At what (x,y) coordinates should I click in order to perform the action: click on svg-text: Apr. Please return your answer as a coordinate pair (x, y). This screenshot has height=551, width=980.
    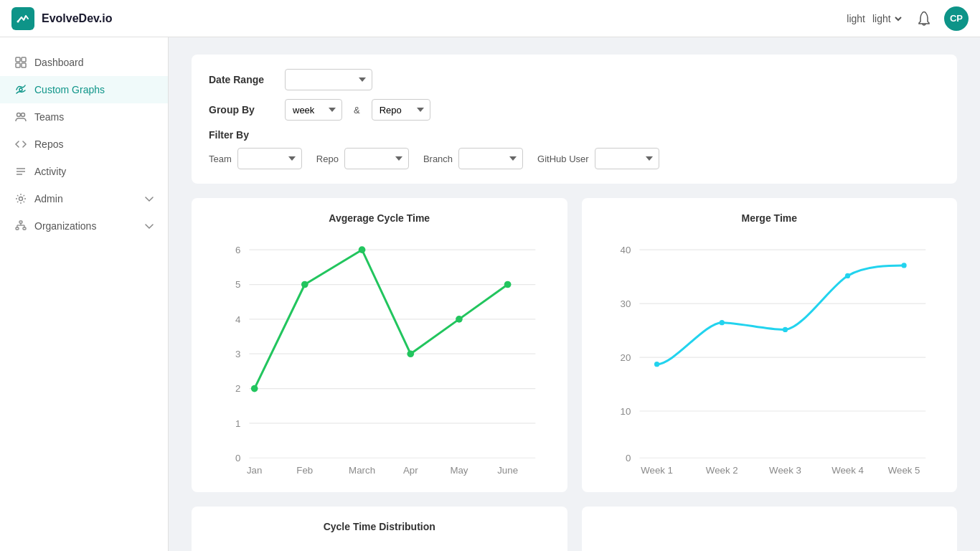
    Looking at the image, I should click on (410, 471).